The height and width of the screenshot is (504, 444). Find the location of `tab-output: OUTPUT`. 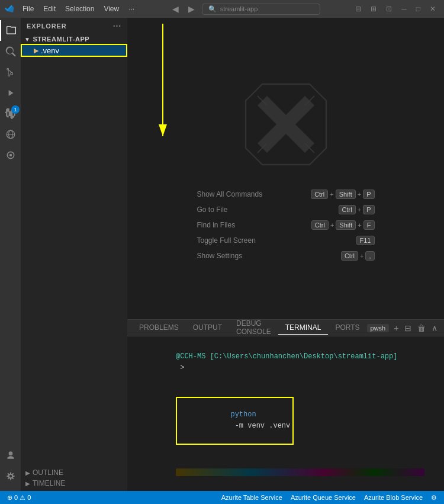

tab-output: OUTPUT is located at coordinates (207, 328).